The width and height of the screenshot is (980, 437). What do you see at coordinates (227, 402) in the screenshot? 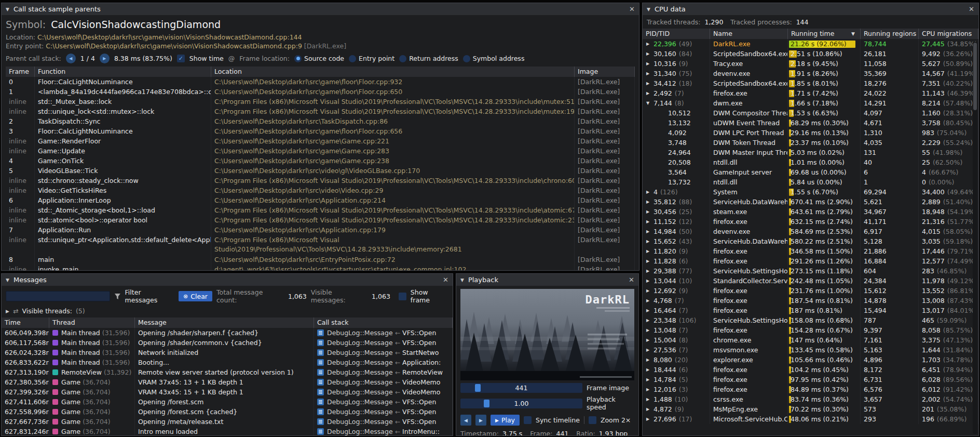
I see `message-row: 627,411,606ns Game (36,704) Opening /for…` at bounding box center [227, 402].